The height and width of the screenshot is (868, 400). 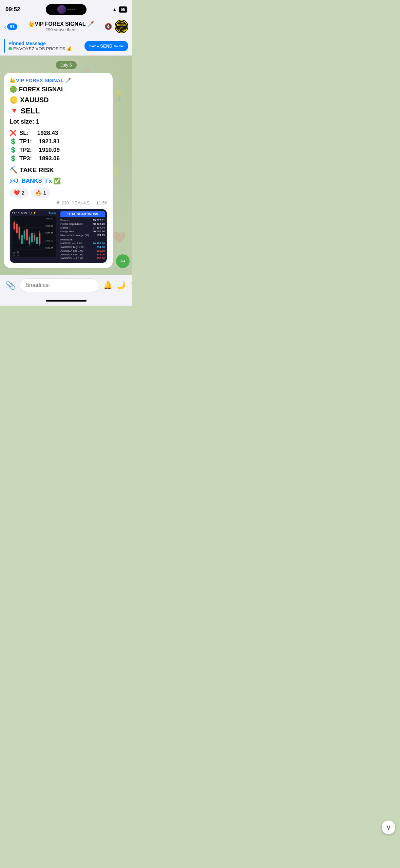 What do you see at coordinates (58, 193) in the screenshot?
I see `reactions-row: ❤️ 2 🔥 1` at bounding box center [58, 193].